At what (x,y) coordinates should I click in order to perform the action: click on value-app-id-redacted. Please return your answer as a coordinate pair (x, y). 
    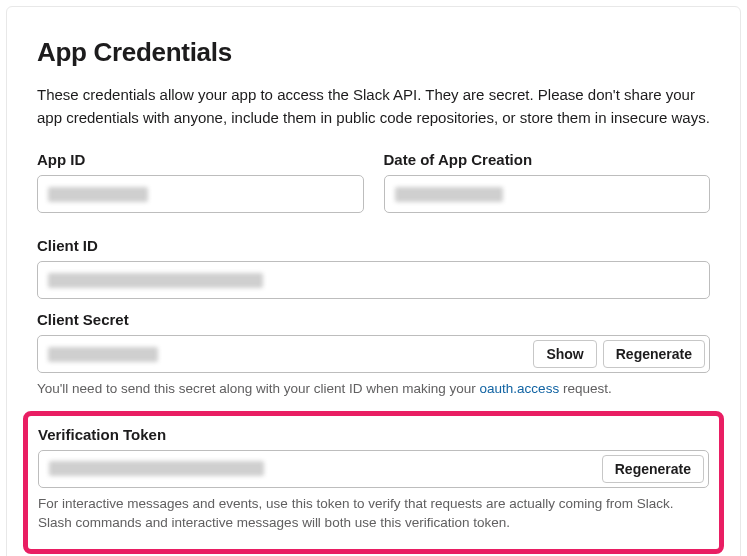
    Looking at the image, I should click on (98, 194).